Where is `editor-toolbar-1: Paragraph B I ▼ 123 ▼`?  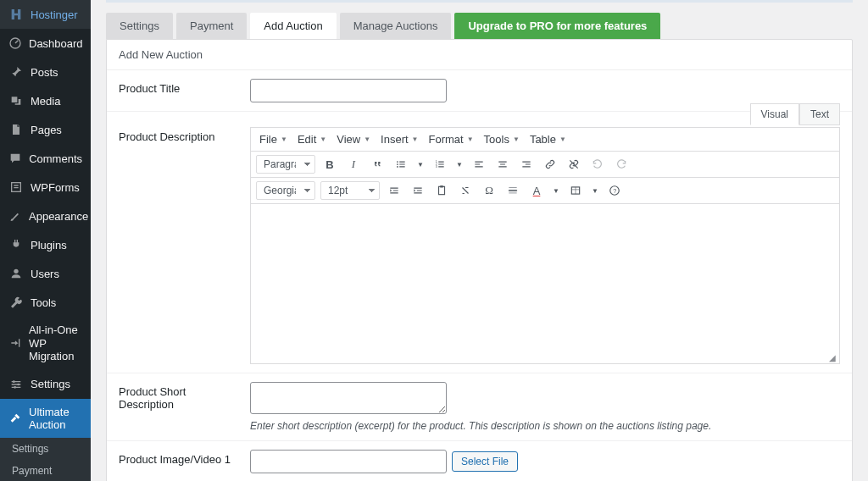
editor-toolbar-1: Paragraph B I ▼ 123 ▼ is located at coordinates (545, 164).